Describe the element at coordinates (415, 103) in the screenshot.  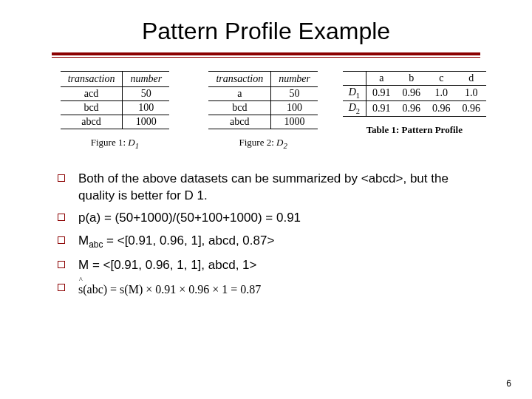
I see `table-1: a b c d D1 0.91 0.96 1.0 1.0 D2 0.91 0.9…` at that location.